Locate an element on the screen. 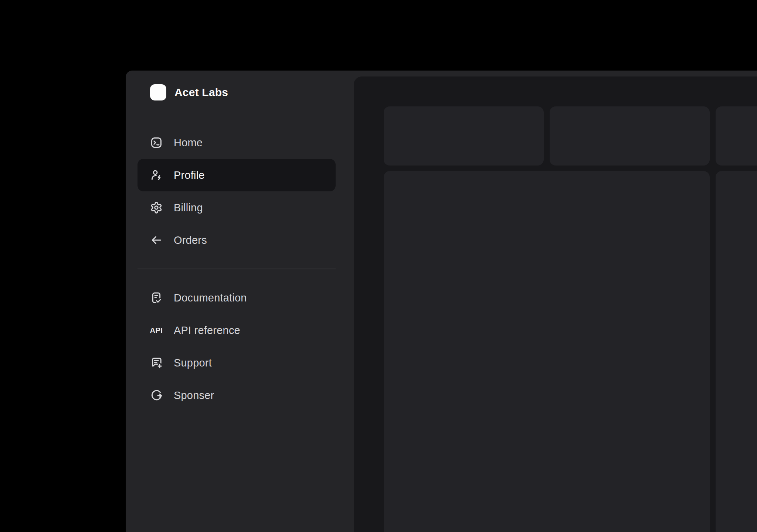 This screenshot has height=532, width=757. sidebar-item-home: Home is located at coordinates (237, 143).